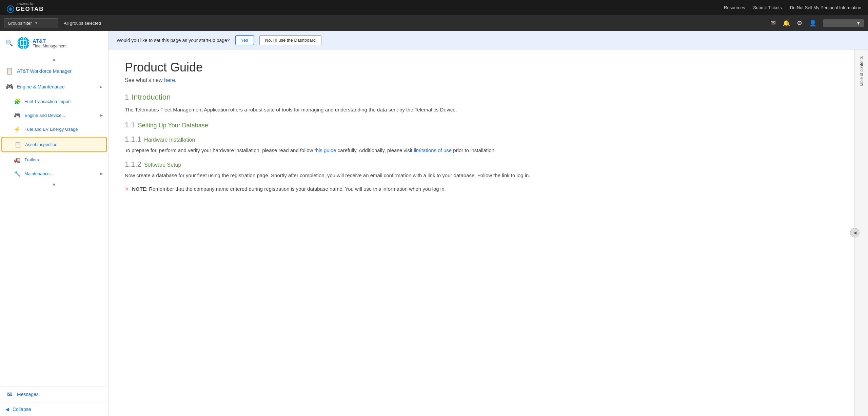  I want to click on geotab-brand-name: GEOTAB, so click(30, 9).